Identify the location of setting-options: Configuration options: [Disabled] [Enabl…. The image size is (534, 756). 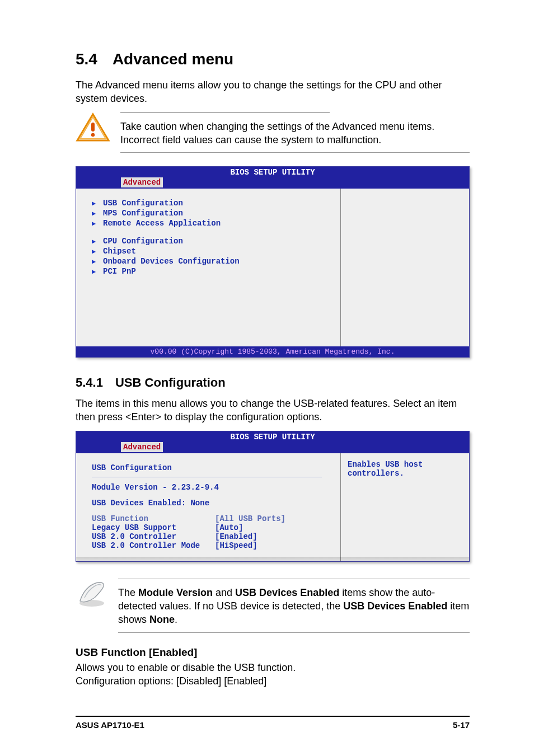
(273, 681).